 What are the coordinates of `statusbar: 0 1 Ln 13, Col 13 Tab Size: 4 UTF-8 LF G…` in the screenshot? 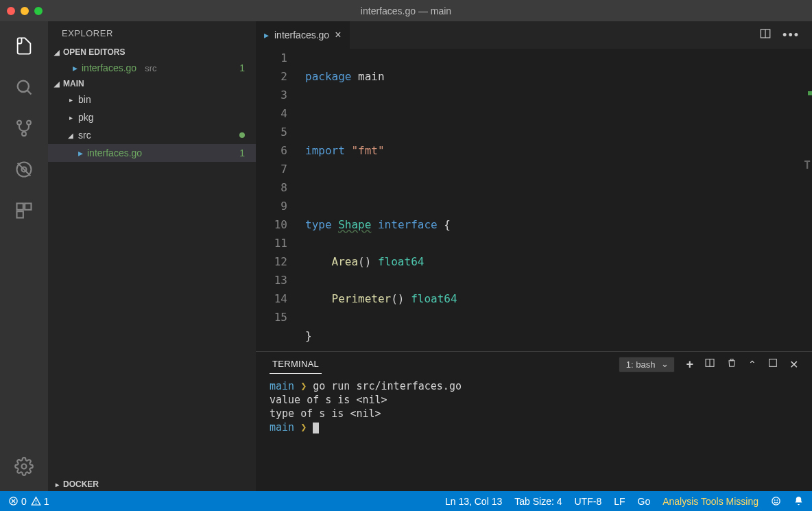 It's located at (406, 501).